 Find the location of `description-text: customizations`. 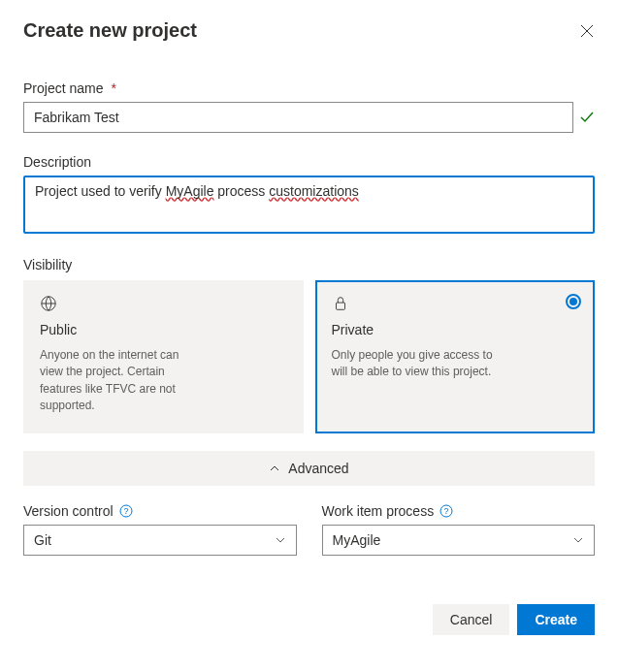

description-text: customizations is located at coordinates (314, 191).